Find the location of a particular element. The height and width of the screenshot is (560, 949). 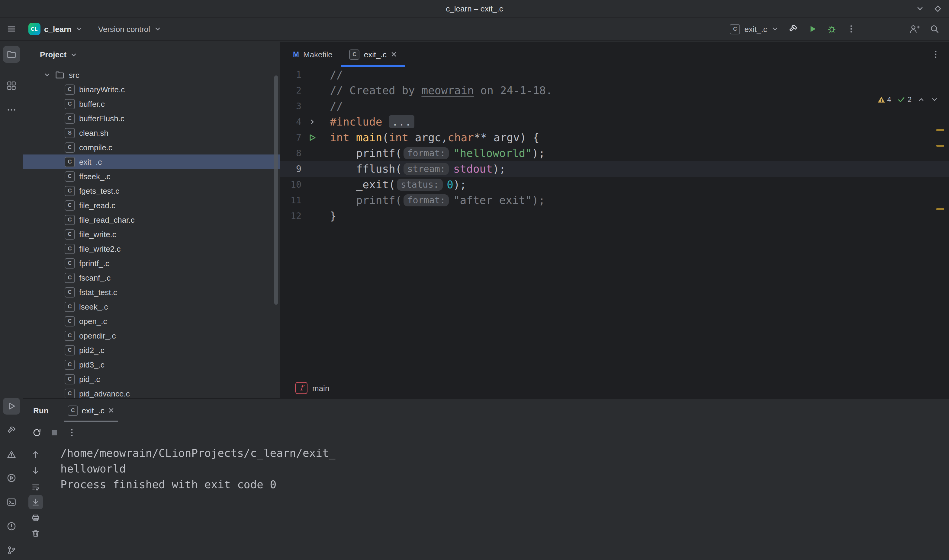

code-line: 3// is located at coordinates (614, 106).